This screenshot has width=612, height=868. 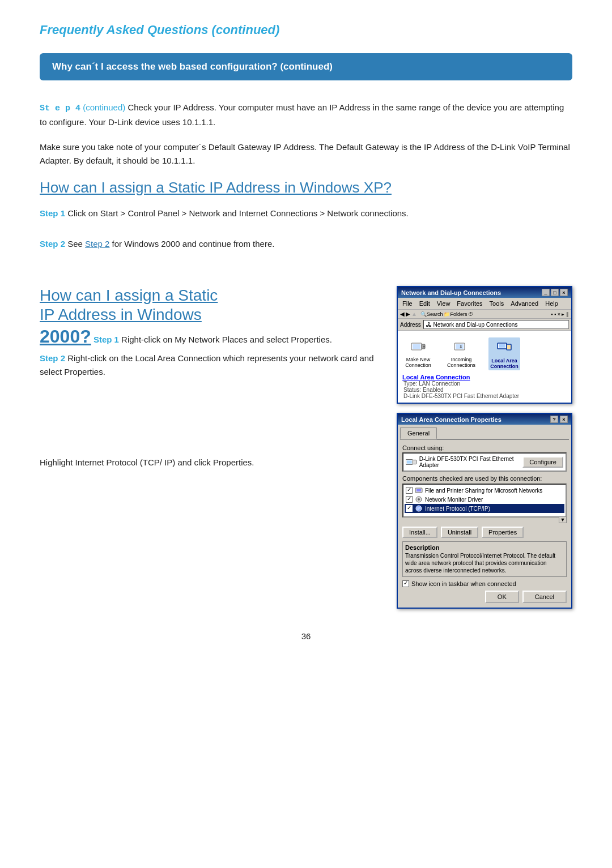 I want to click on lan-label: Local Area Connection, so click(x=504, y=364).